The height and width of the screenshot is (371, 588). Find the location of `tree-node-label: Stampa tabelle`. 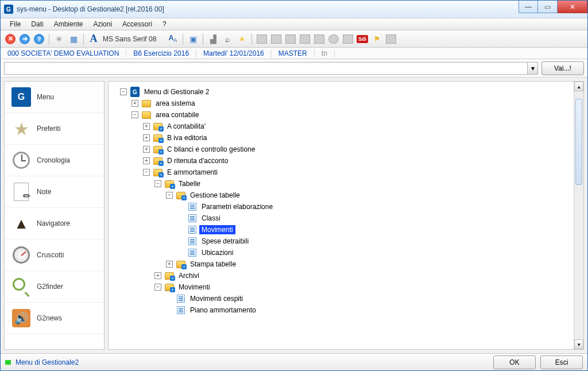

tree-node-label: Stampa tabelle is located at coordinates (213, 264).